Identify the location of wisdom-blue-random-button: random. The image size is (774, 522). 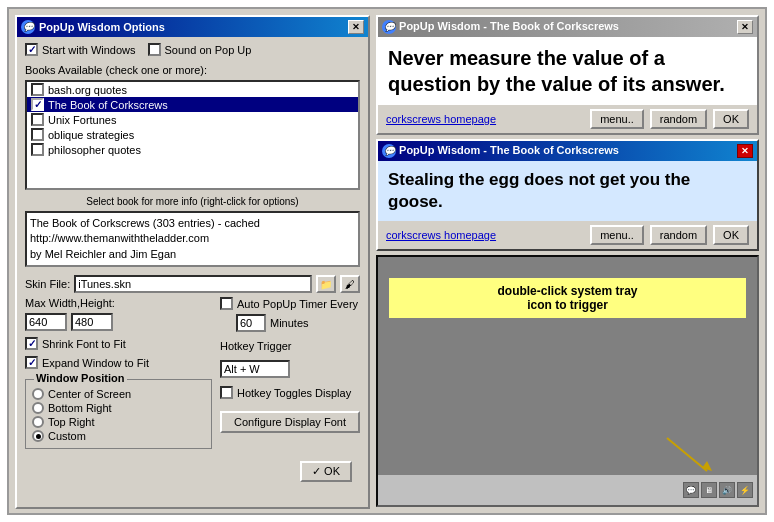
(678, 235).